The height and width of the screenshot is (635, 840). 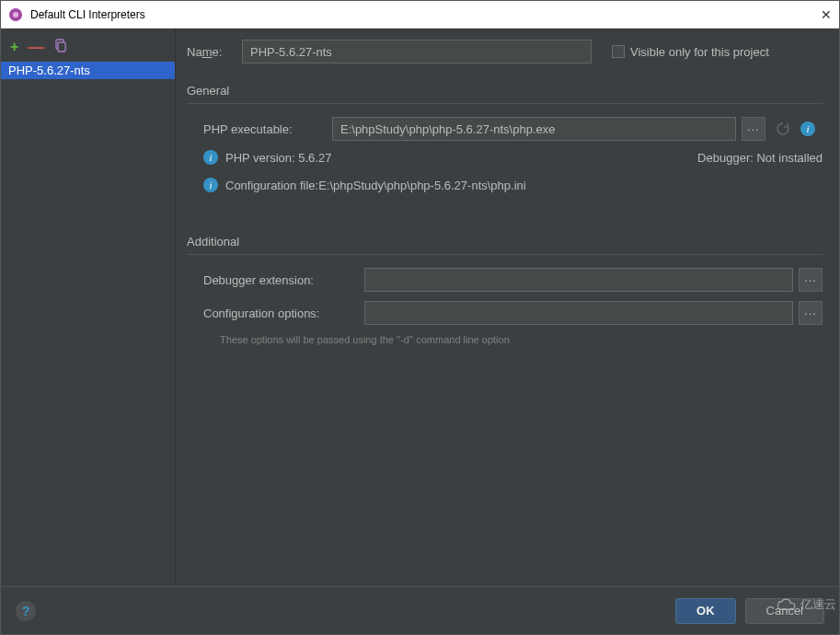 I want to click on additional-title: Additional, so click(x=504, y=241).